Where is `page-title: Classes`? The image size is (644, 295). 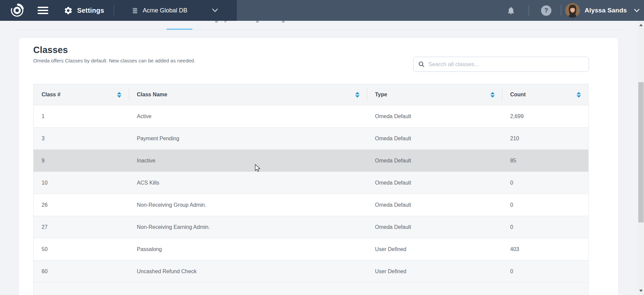 page-title: Classes is located at coordinates (326, 50).